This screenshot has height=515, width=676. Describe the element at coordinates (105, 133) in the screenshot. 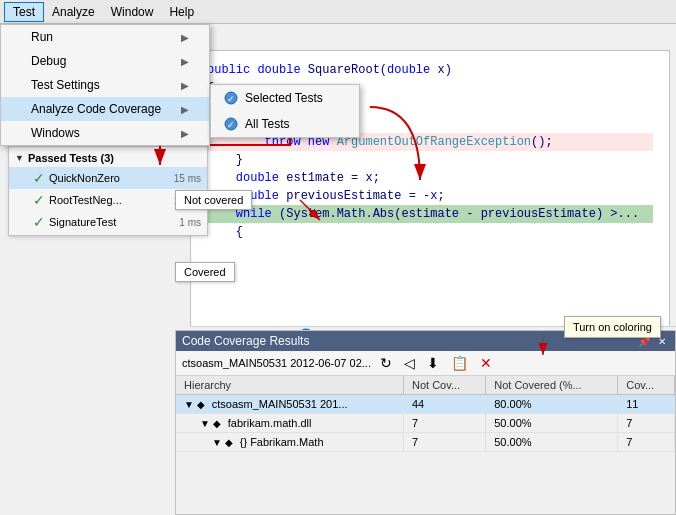

I see `dropdown-windows: Windows ▶` at that location.